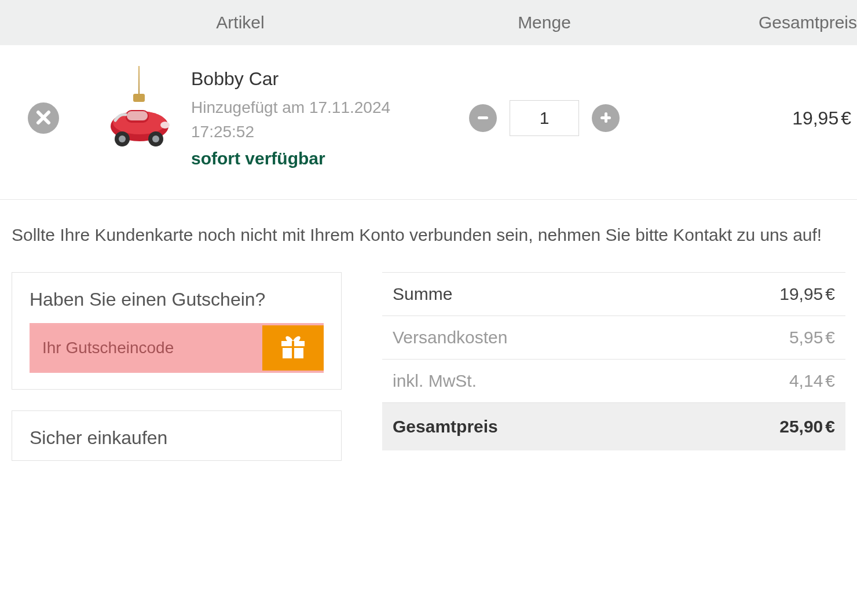 This screenshot has width=857, height=616. I want to click on product-availability: sofort verfügbar, so click(310, 159).